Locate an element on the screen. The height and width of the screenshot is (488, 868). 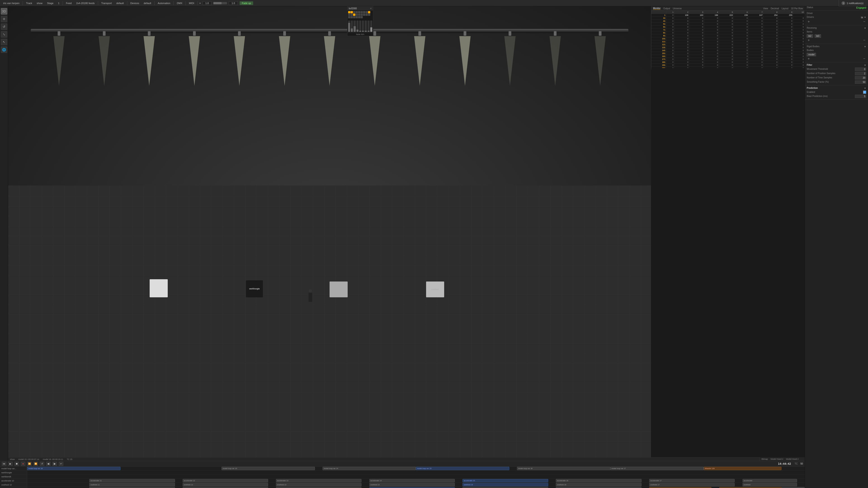
num-time-input is located at coordinates (861, 78).